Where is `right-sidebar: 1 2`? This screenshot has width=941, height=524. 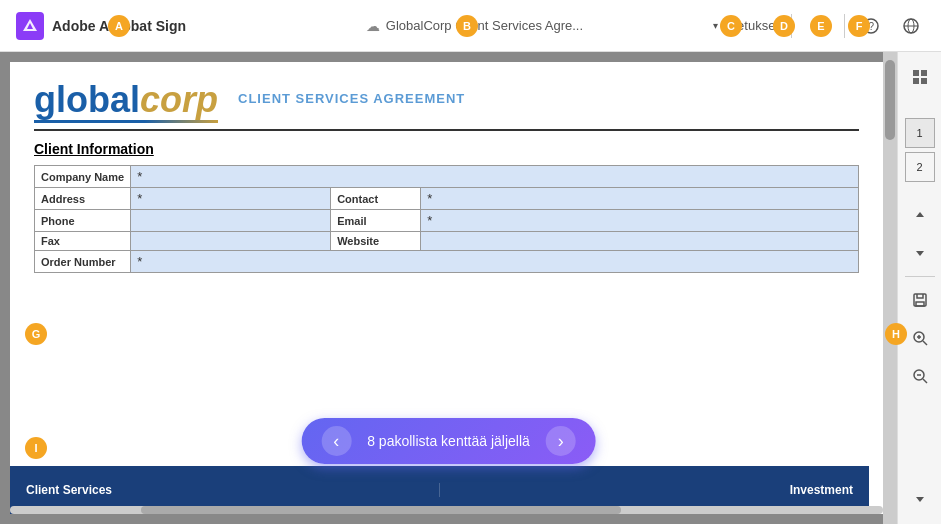 right-sidebar: 1 2 is located at coordinates (919, 288).